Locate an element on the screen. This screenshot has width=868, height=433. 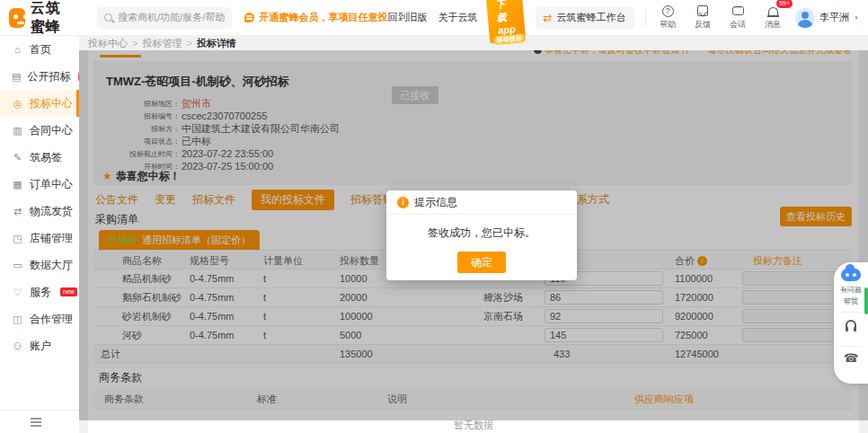
bid-center-icon: ◎ is located at coordinates (18, 104).